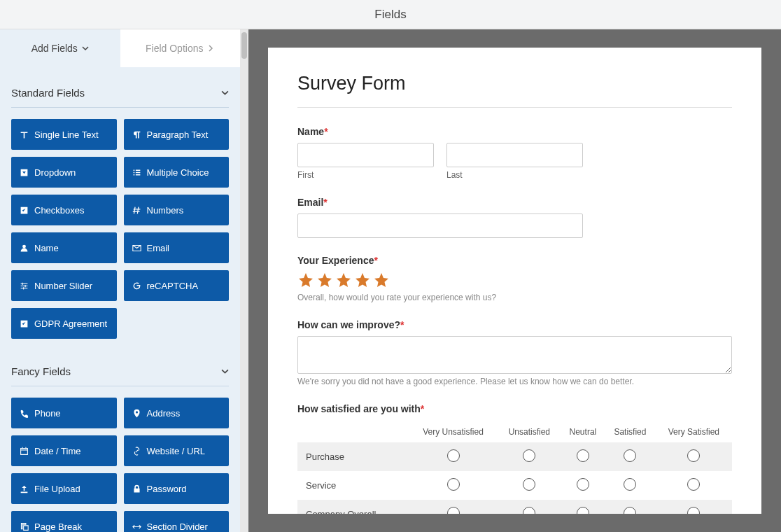 The height and width of the screenshot is (532, 781). I want to click on email-input, so click(440, 225).